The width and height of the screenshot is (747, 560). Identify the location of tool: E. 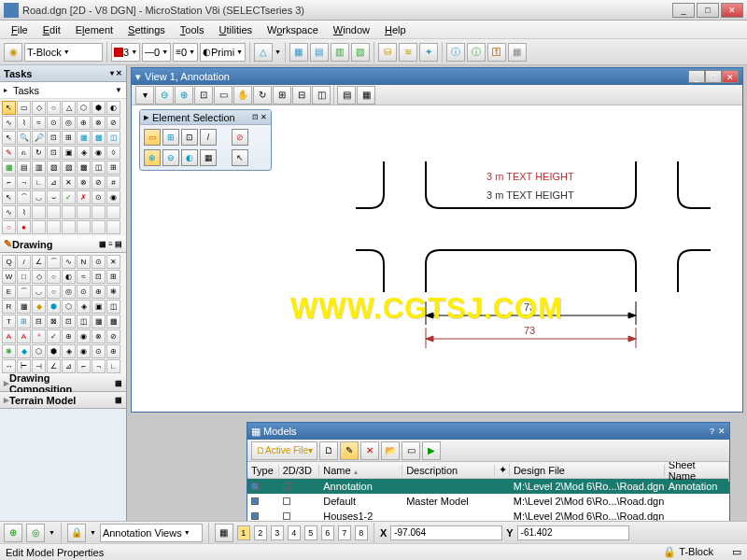
(9, 291).